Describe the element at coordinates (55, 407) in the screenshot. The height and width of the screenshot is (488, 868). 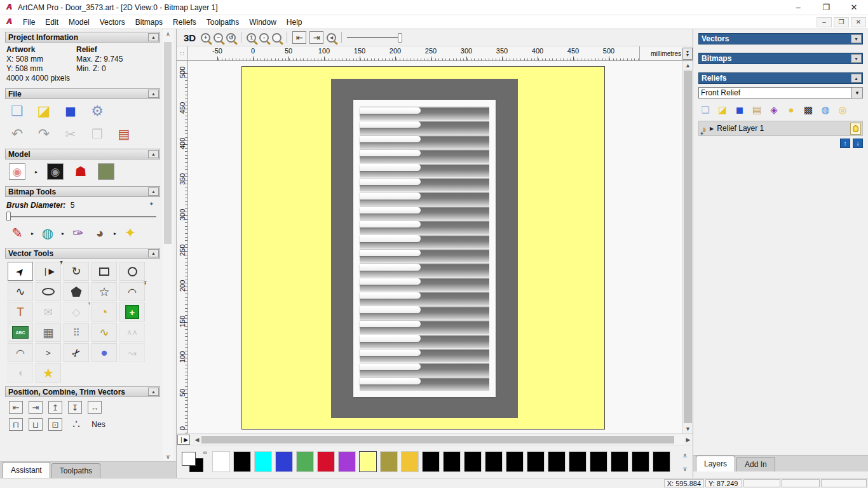
I see `align-top-icon: ↥` at that location.